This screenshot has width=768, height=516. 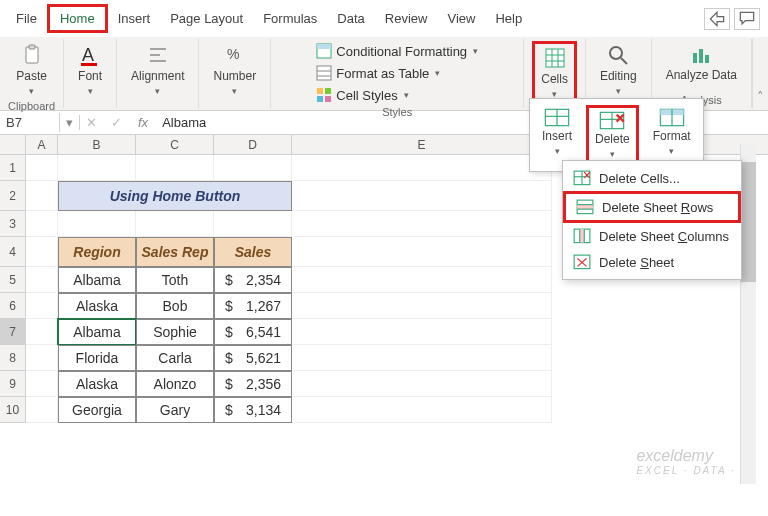 I want to click on editing-icon, so click(x=618, y=55).